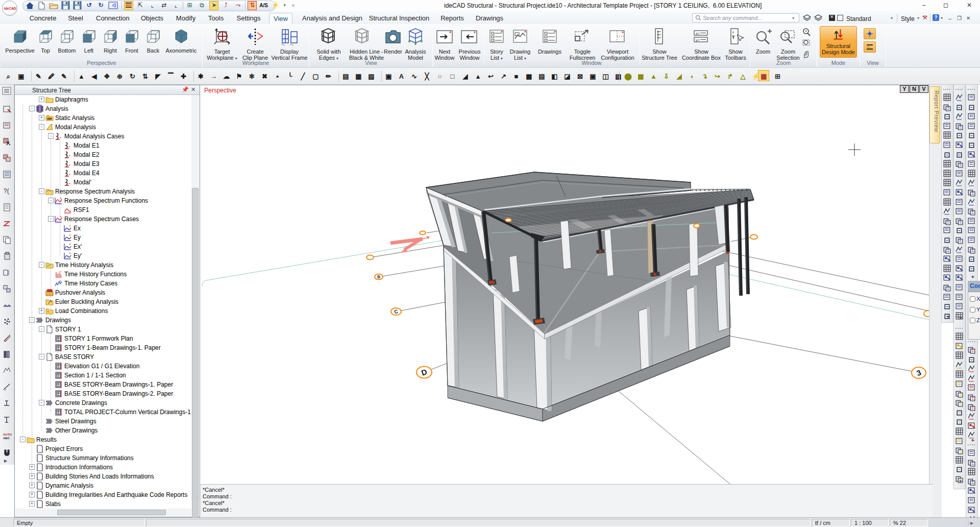  Describe the element at coordinates (7, 435) in the screenshot. I see `svg-text: AUTO` at that location.